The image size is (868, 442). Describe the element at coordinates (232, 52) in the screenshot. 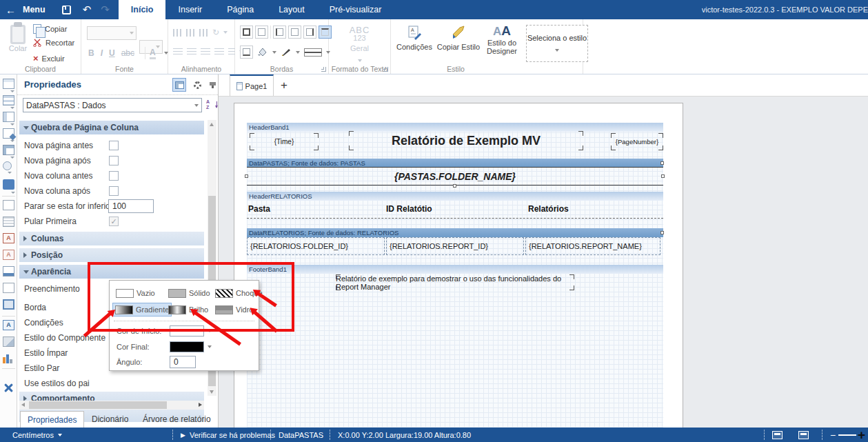

I see `line-spacing-icon` at that location.